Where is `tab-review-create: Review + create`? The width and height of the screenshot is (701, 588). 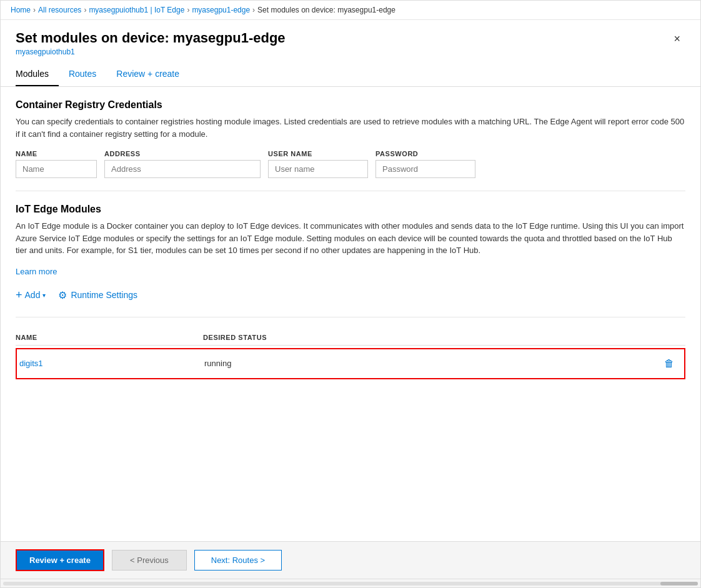 tab-review-create: Review + create is located at coordinates (152, 75).